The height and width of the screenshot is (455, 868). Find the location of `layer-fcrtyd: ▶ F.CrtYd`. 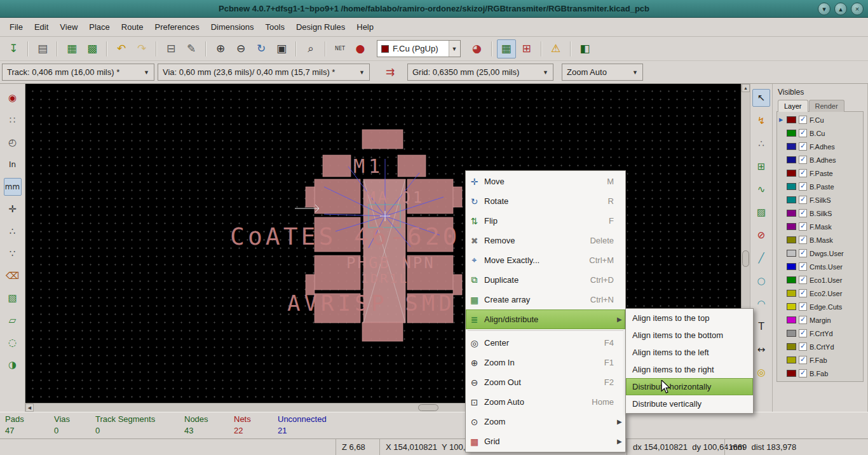

layer-fcrtyd: ▶ F.CrtYd is located at coordinates (820, 333).